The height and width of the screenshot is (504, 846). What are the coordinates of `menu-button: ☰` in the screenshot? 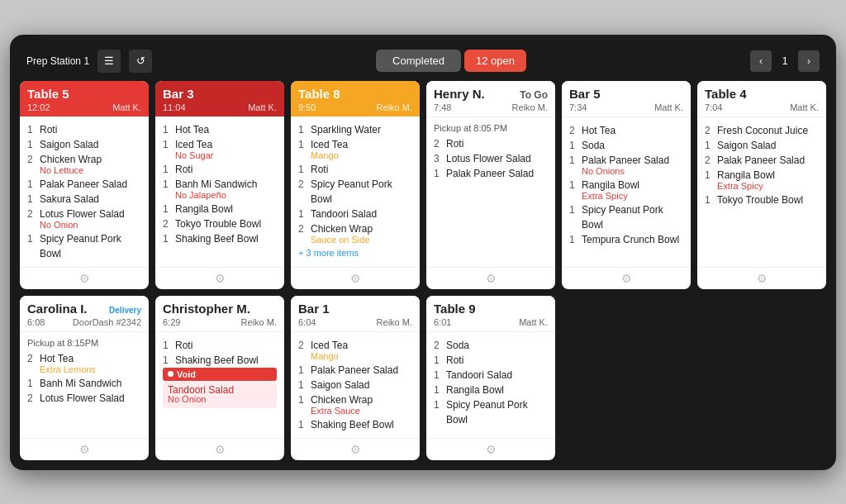 It's located at (109, 61).